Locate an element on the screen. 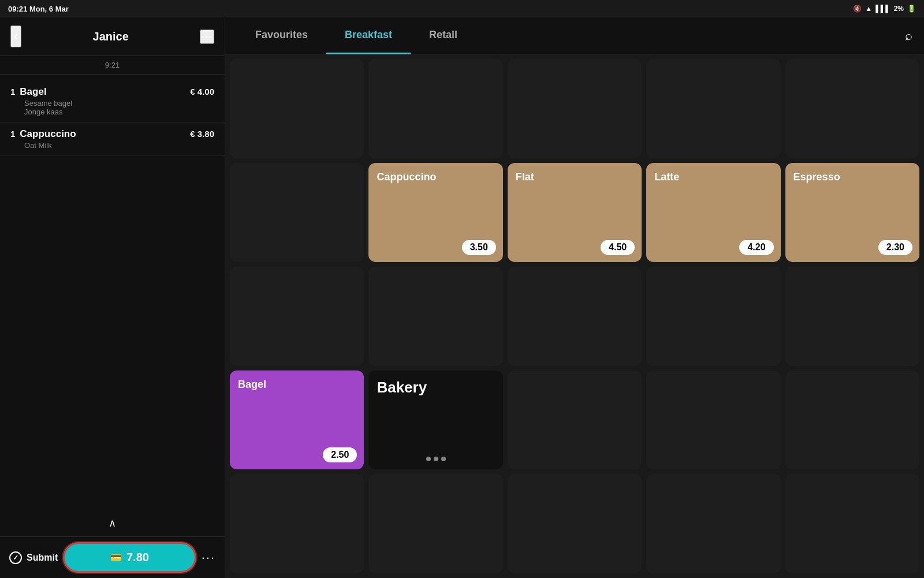 The image size is (924, 578). product-name: Flat is located at coordinates (575, 177).